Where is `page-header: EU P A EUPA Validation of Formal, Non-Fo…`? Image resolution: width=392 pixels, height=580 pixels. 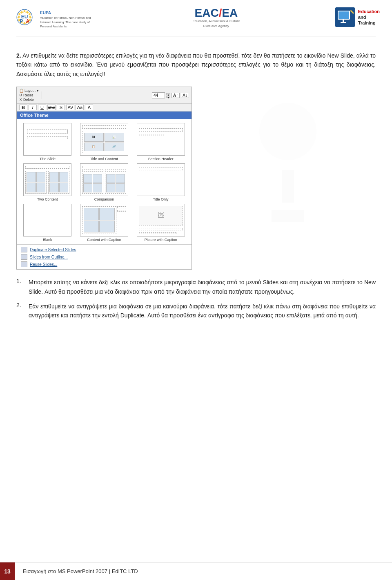
page-header: EU P A EUPA Validation of Formal, Non-Fo… is located at coordinates (196, 18).